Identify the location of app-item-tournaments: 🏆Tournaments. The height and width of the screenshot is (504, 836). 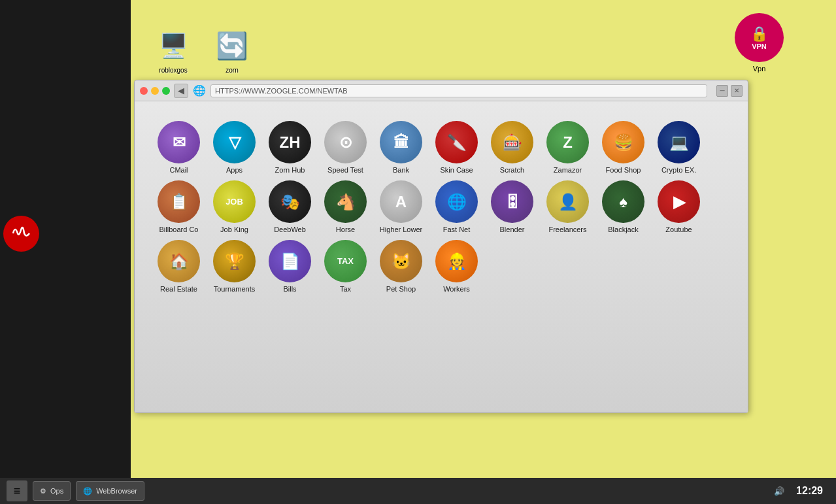
(234, 267).